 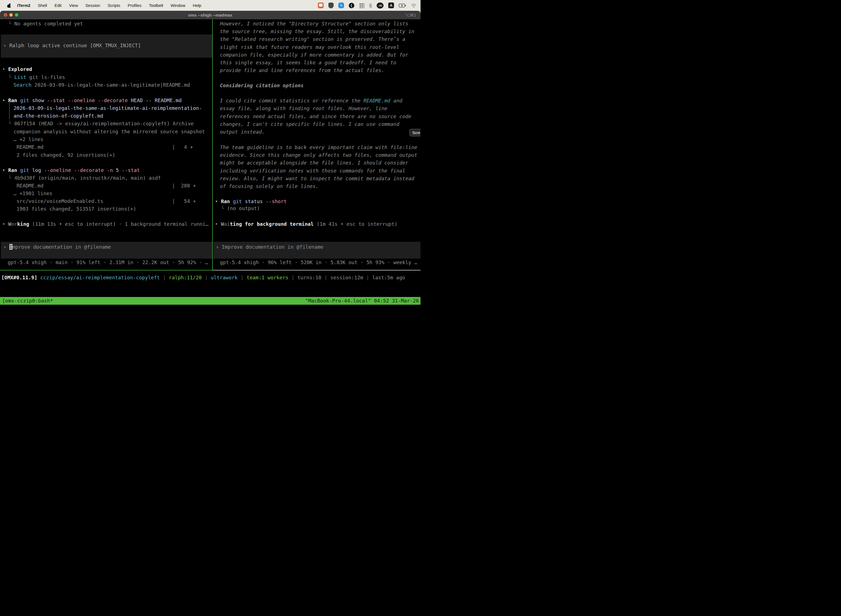 I want to click on terminal-line: and-the-erosion-of-copyleft.md, so click(x=58, y=116).